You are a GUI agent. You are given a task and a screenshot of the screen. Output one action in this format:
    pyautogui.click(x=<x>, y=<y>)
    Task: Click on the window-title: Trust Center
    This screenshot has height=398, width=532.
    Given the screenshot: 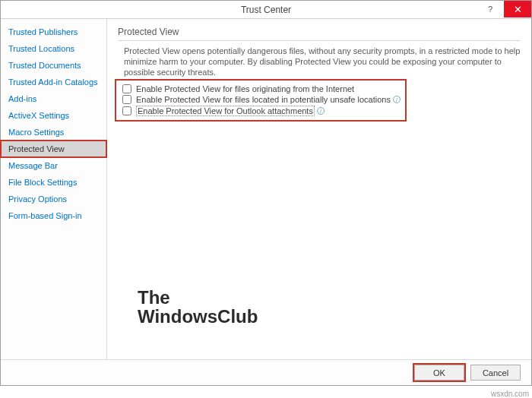 What is the action you would take?
    pyautogui.click(x=266, y=10)
    